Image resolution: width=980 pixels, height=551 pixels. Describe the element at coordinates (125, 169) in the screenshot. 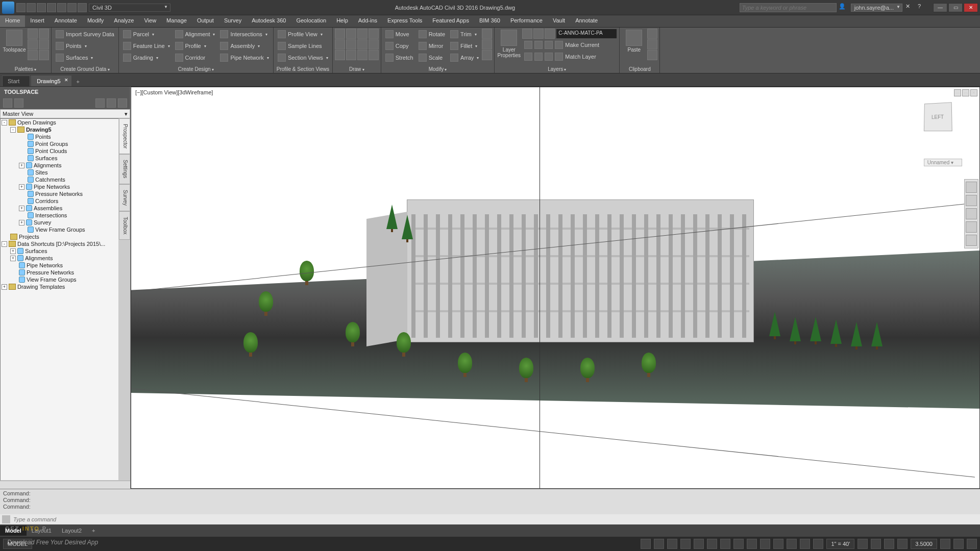

I see `toolspace-tab-settings: Settings` at that location.